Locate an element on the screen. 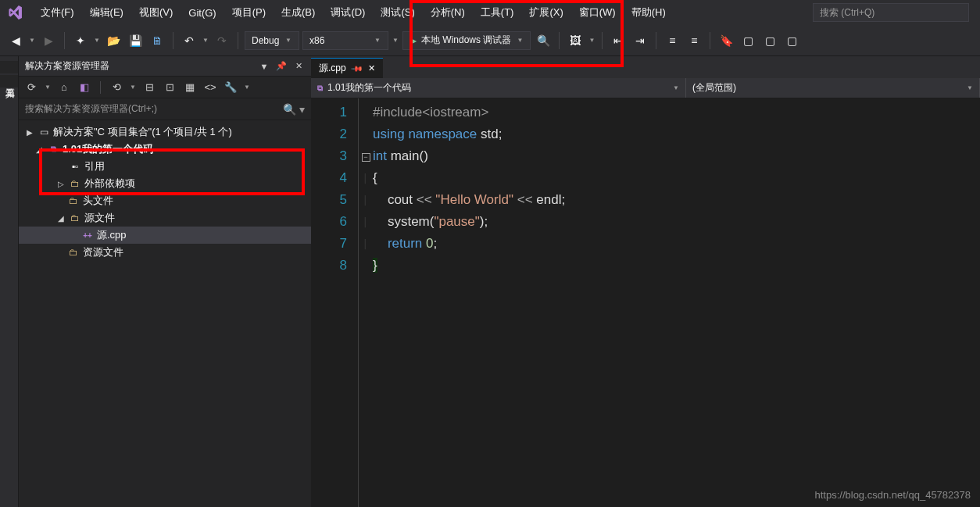 The width and height of the screenshot is (980, 507). menu-window: 窗口(W) is located at coordinates (597, 12).